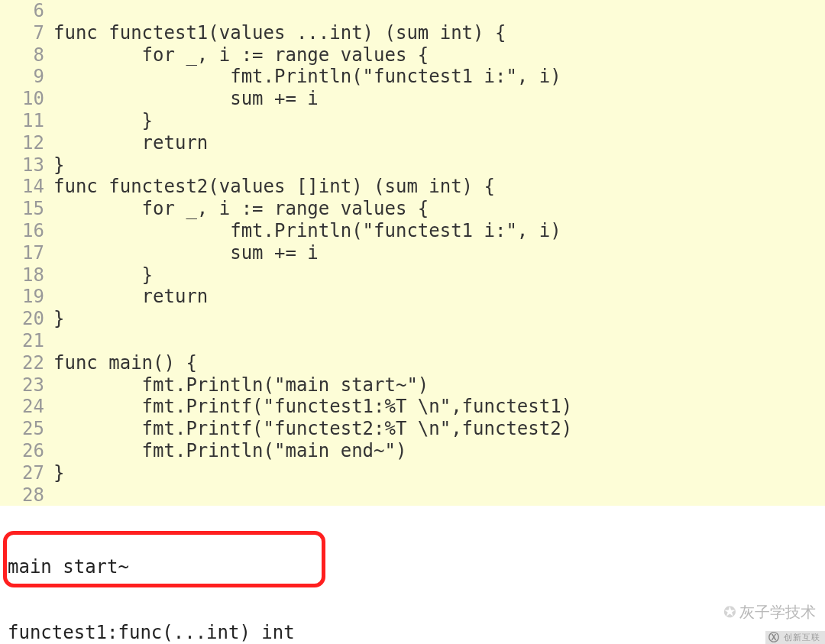 This screenshot has height=644, width=825. Describe the element at coordinates (412, 76) in the screenshot. I see `code-line: 9 fmt.Println("functest1 i:", i)` at that location.